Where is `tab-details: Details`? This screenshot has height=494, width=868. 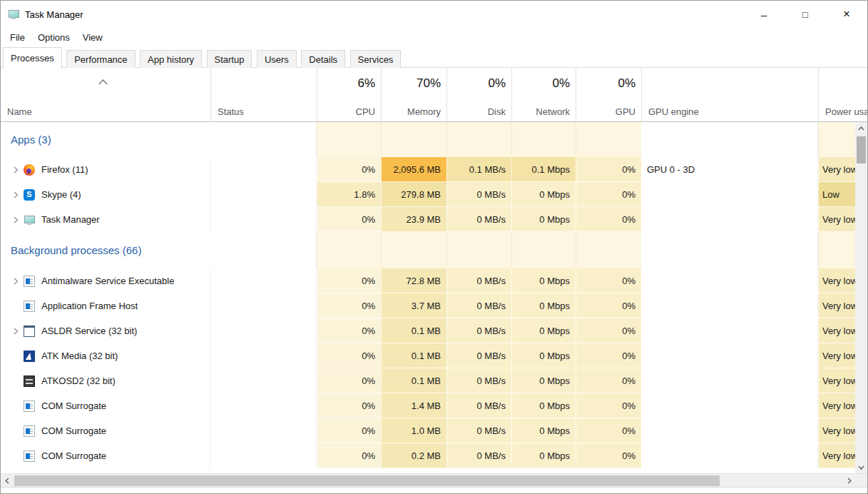 tab-details: Details is located at coordinates (323, 60).